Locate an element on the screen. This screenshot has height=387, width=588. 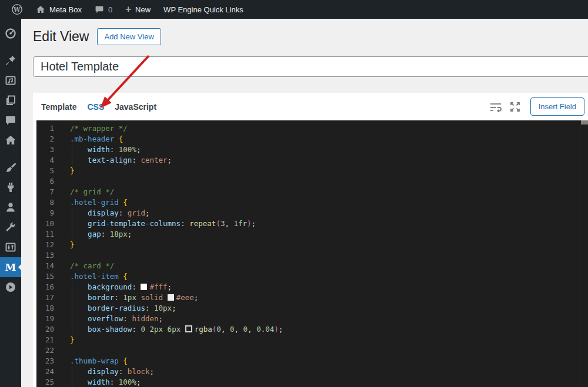
sidebar-item-settings is located at coordinates (11, 247).